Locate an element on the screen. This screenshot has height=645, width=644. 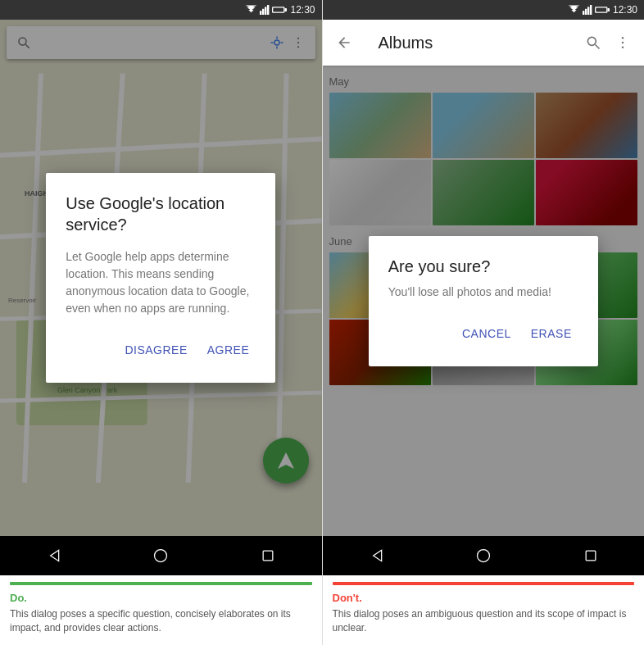
dialog-body-right: You'll lose all photos and media! is located at coordinates (483, 292).